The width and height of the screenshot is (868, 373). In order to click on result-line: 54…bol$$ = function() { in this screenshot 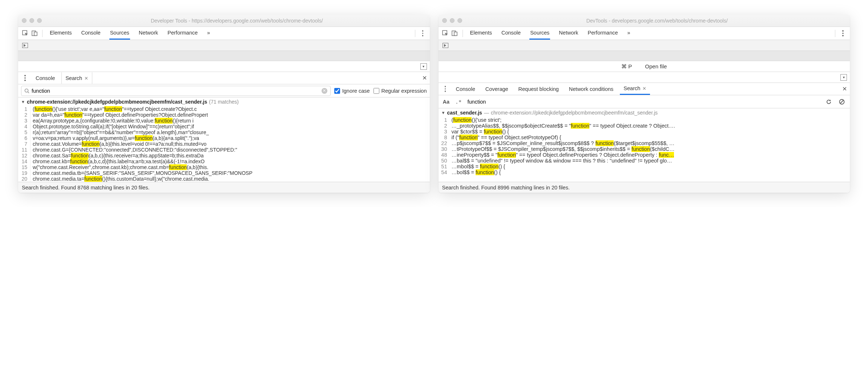, I will do `click(645, 172)`.